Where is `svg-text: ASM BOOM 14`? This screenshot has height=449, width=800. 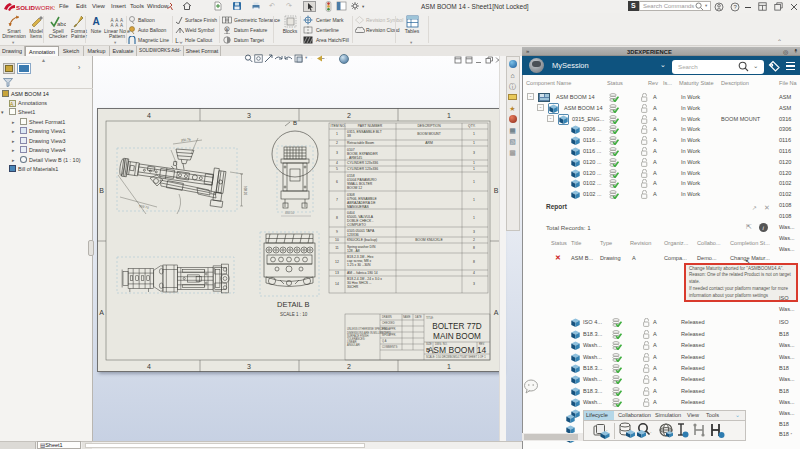
svg-text: ASM BOOM 14 is located at coordinates (458, 350).